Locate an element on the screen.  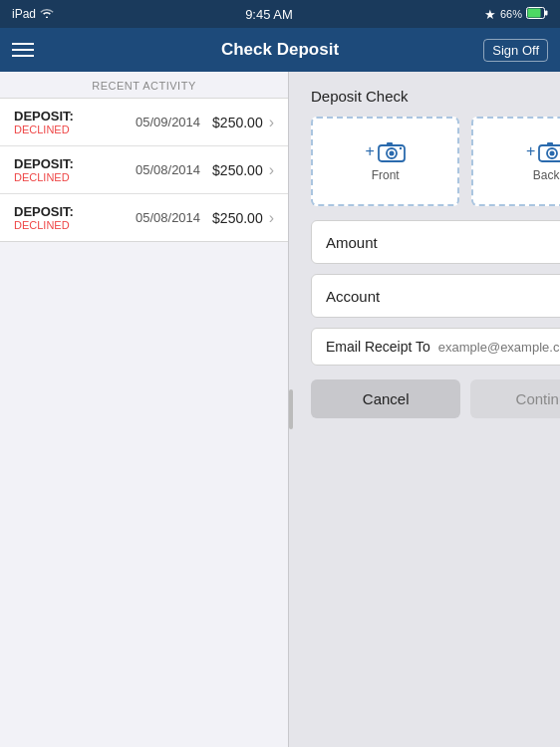
front-label: Front is located at coordinates (386, 175).